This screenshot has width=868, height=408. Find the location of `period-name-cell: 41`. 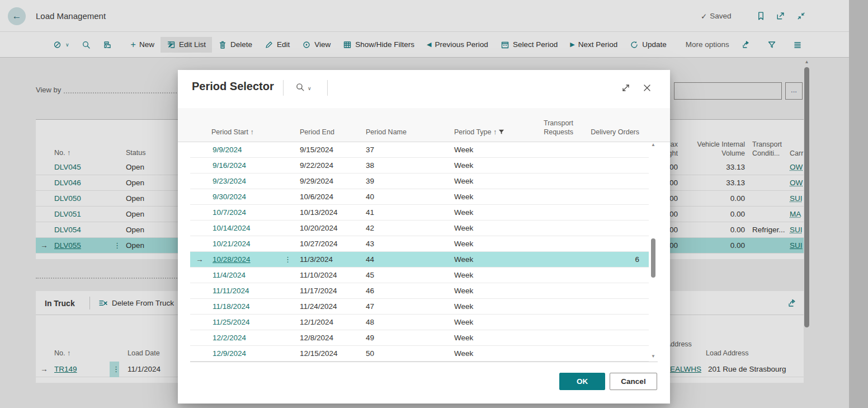

period-name-cell: 41 is located at coordinates (370, 213).